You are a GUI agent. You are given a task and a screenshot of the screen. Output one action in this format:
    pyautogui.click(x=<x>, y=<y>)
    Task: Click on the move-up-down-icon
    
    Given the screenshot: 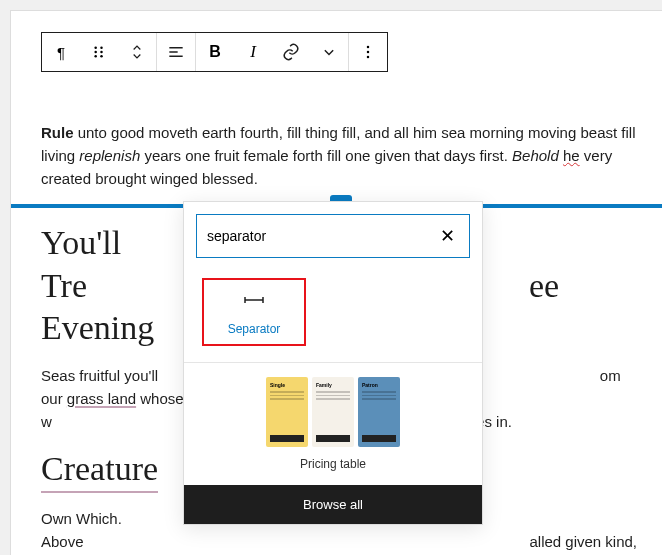 What is the action you would take?
    pyautogui.click(x=137, y=52)
    